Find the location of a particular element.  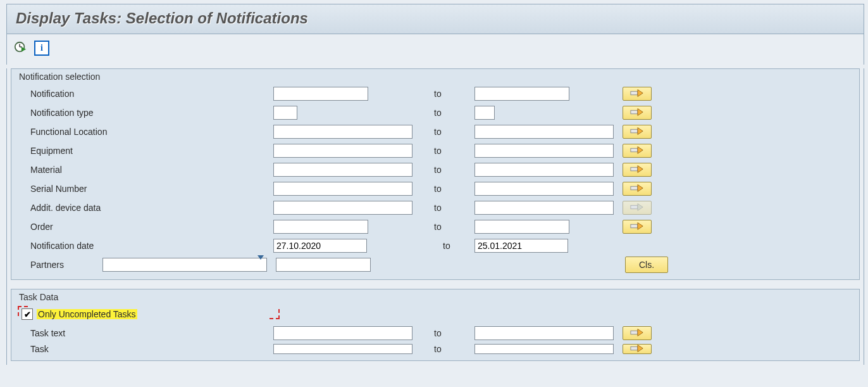

row-task-text: Task text to is located at coordinates (440, 333).